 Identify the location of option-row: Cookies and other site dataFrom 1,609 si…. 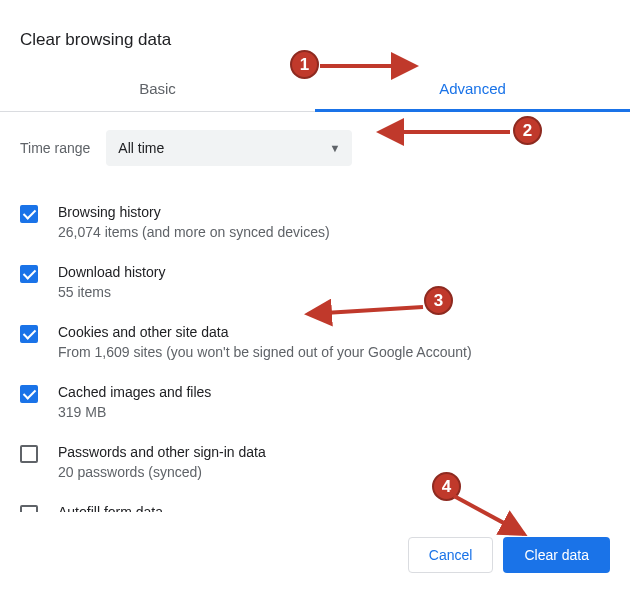
(315, 344).